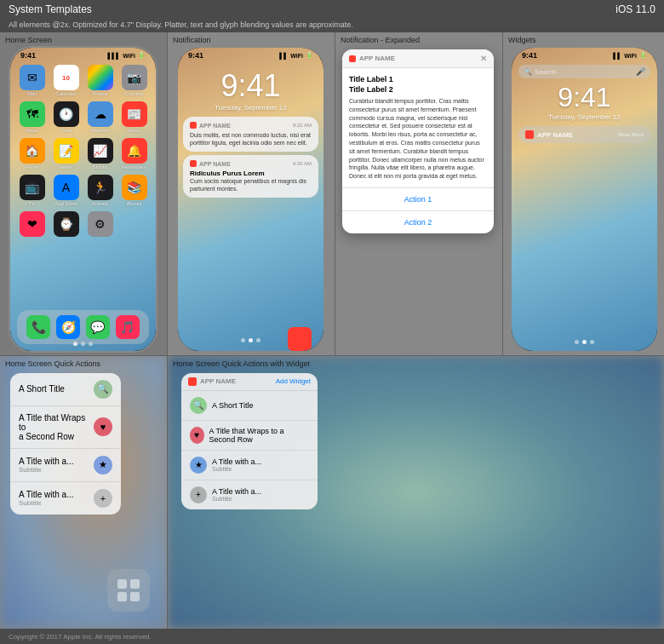 Image resolution: width=664 pixels, height=644 pixels. Describe the element at coordinates (419, 194) in the screenshot. I see `notification-expanded-section: Notification - Expanded APP NAME ✕ Title…` at that location.